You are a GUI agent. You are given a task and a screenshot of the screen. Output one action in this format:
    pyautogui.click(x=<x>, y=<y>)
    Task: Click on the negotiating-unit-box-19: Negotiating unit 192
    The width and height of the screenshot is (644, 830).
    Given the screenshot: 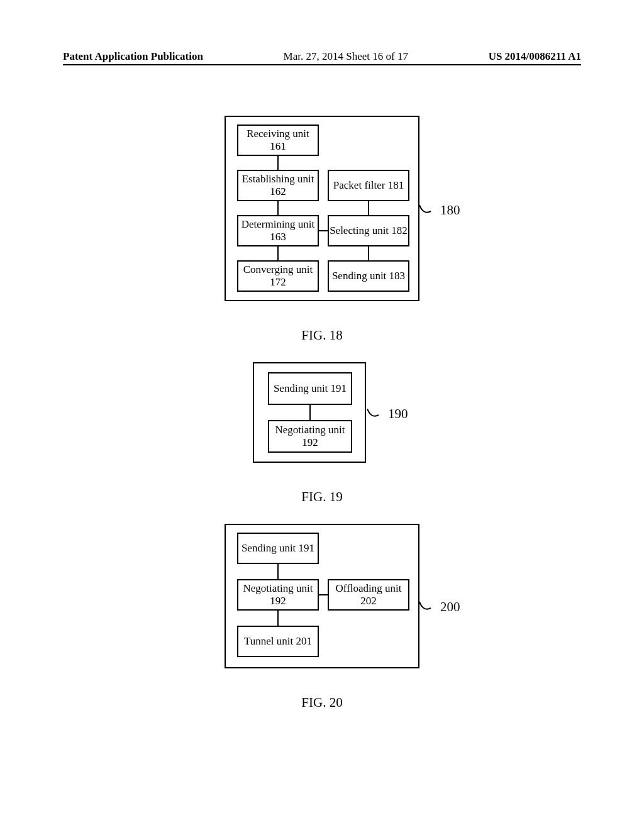 What is the action you would take?
    pyautogui.click(x=310, y=436)
    